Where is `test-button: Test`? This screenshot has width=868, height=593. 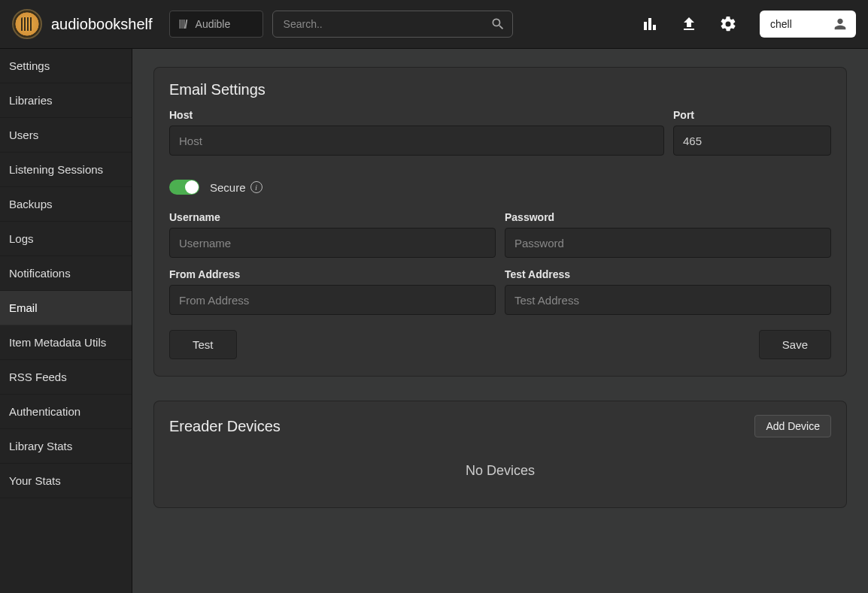 test-button: Test is located at coordinates (203, 344).